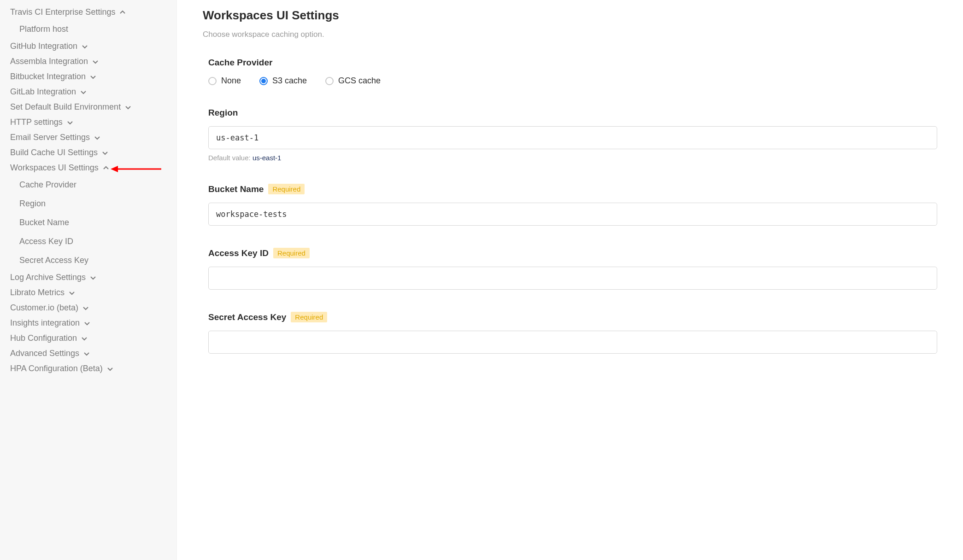  I want to click on sidebar-item-label: Workspaces UI Settings, so click(54, 168).